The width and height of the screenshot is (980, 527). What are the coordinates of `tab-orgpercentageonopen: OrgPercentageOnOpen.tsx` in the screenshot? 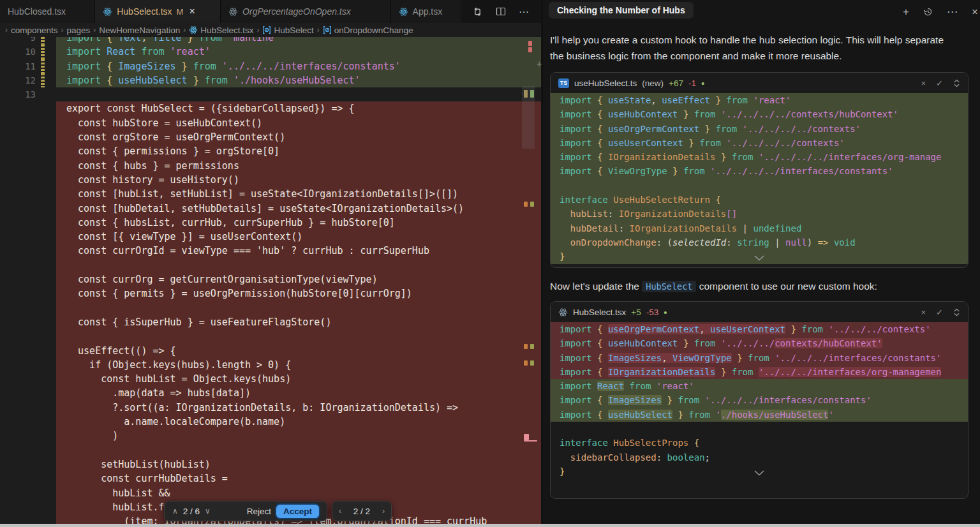 It's located at (306, 11).